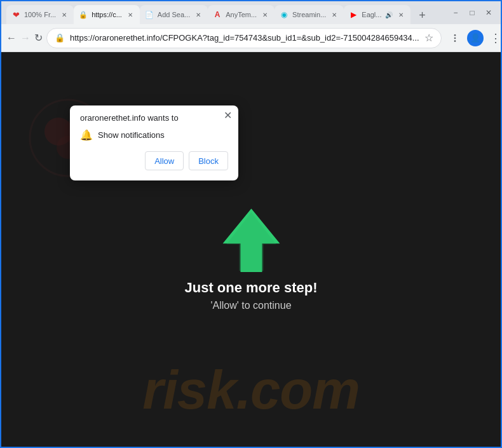 The image size is (502, 448). What do you see at coordinates (107, 15) in the screenshot?
I see `tab-2-title: https://c...` at bounding box center [107, 15].